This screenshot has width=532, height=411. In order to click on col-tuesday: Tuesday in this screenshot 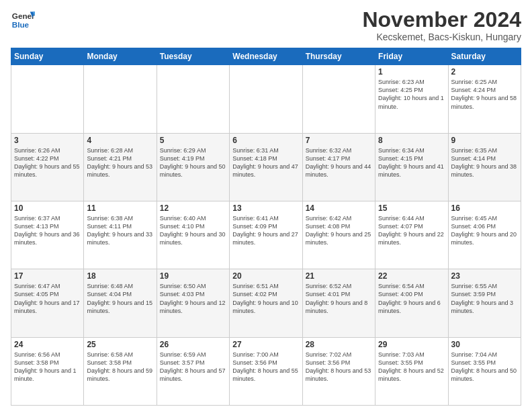, I will do `click(193, 56)`.